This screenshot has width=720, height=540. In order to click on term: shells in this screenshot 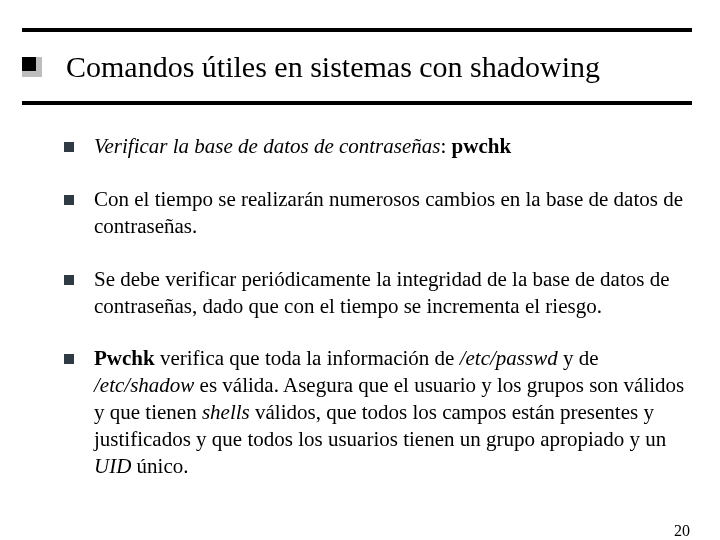, I will do `click(226, 412)`.